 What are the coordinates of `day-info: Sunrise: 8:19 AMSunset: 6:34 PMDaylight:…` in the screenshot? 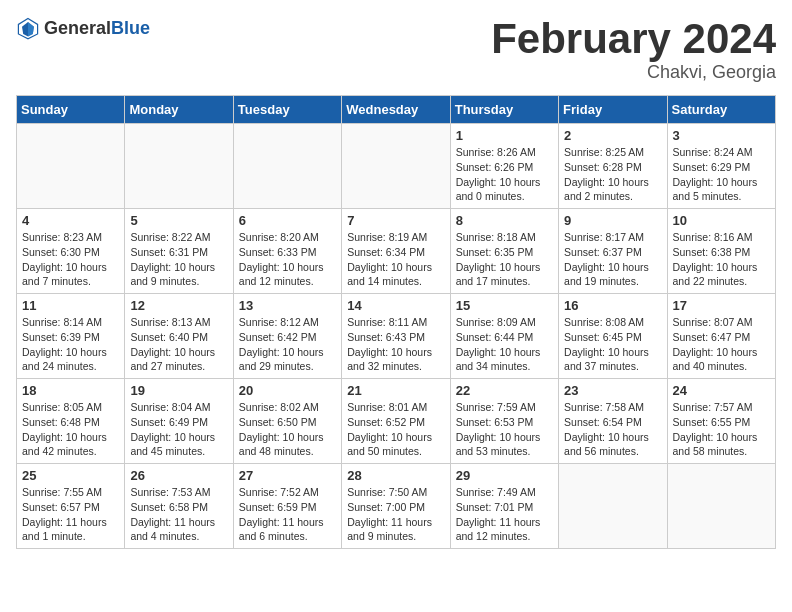 It's located at (396, 260).